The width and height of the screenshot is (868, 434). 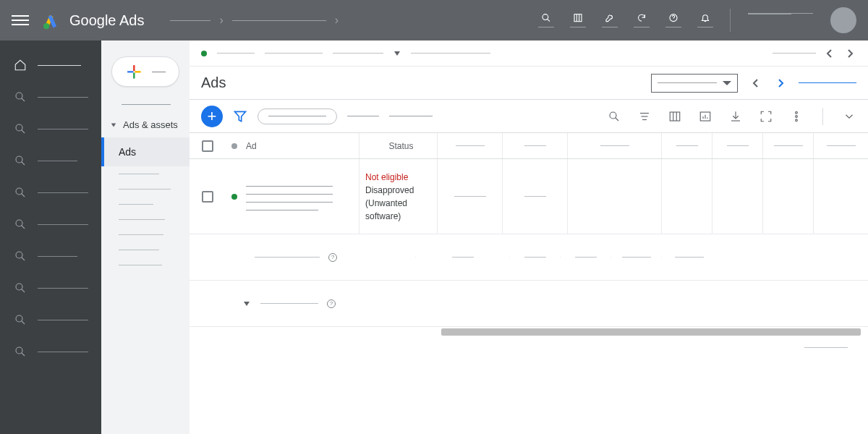 What do you see at coordinates (529, 304) in the screenshot?
I see `expandable-row: ?` at bounding box center [529, 304].